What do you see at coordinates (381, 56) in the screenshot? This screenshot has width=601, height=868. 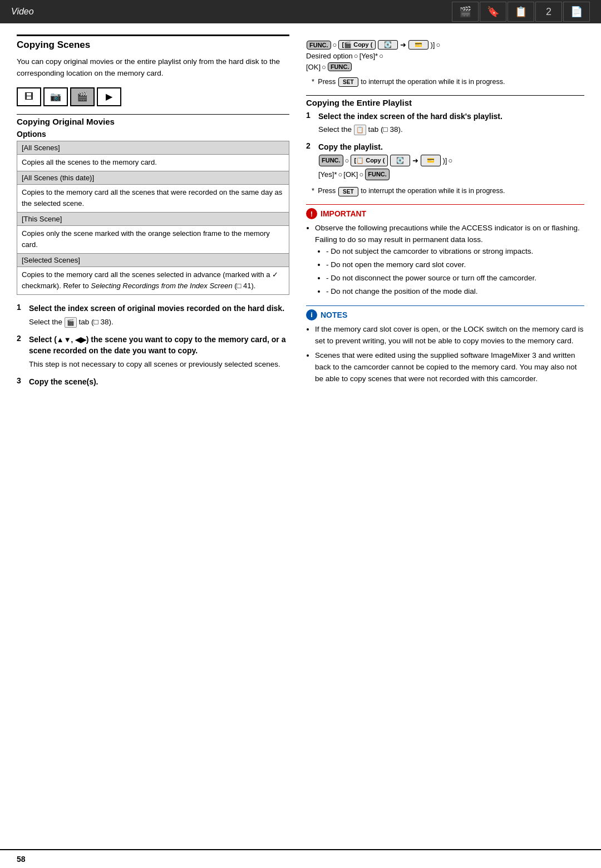 I see `circle-sym-4: ○` at bounding box center [381, 56].